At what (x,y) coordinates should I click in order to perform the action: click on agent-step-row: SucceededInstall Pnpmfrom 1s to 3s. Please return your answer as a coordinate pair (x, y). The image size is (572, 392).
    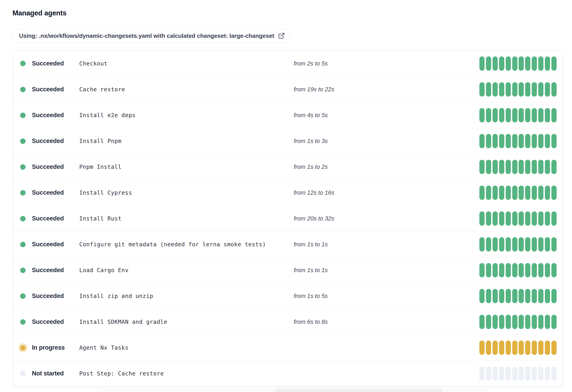
    Looking at the image, I should click on (287, 141).